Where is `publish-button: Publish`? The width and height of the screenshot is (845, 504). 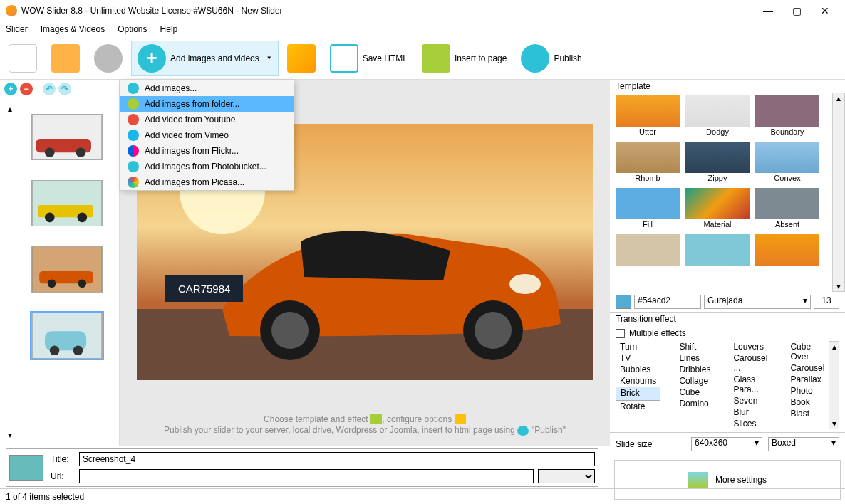
publish-button: Publish is located at coordinates (551, 58).